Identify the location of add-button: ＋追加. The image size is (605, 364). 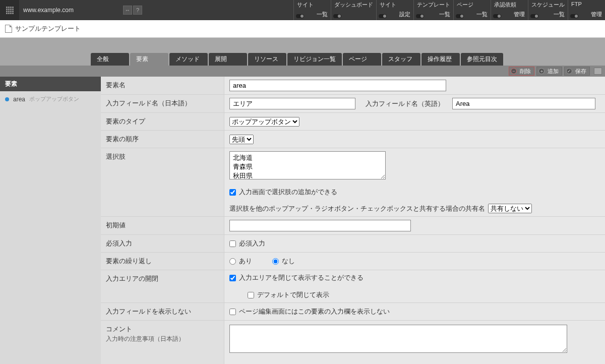
(550, 71).